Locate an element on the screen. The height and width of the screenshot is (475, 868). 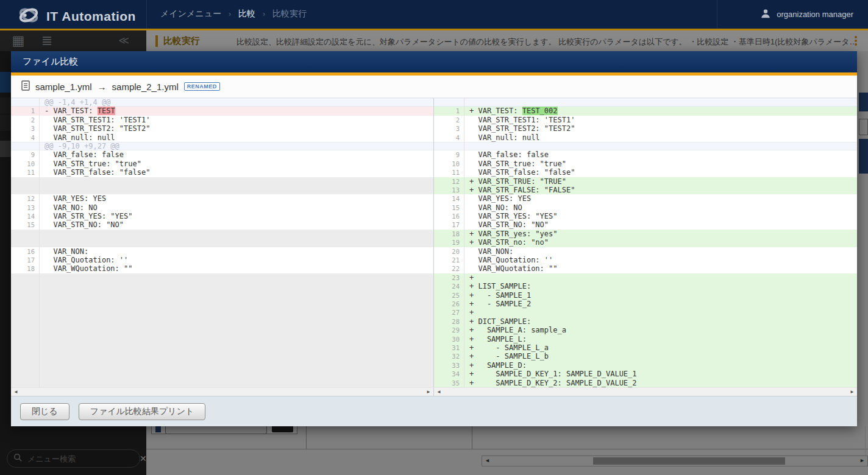
user-icon is located at coordinates (766, 15).